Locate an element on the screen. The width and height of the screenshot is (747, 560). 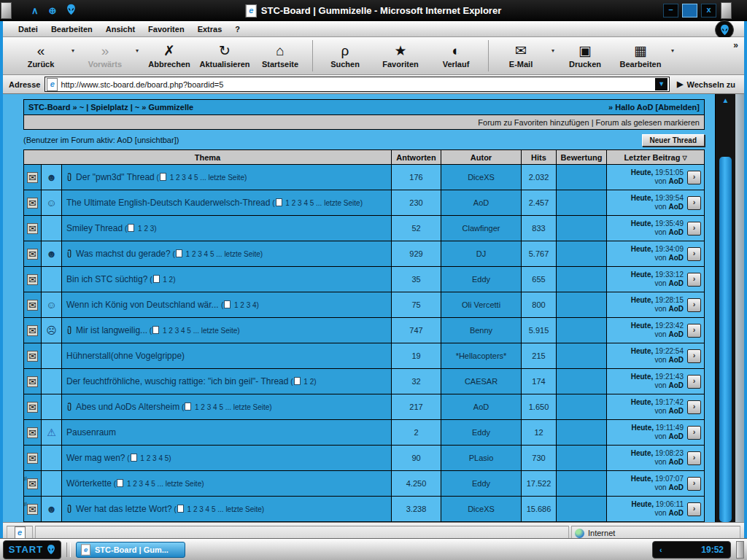
thread-title-link: Wenn ich König von Deutschland wär... is located at coordinates (144, 305).